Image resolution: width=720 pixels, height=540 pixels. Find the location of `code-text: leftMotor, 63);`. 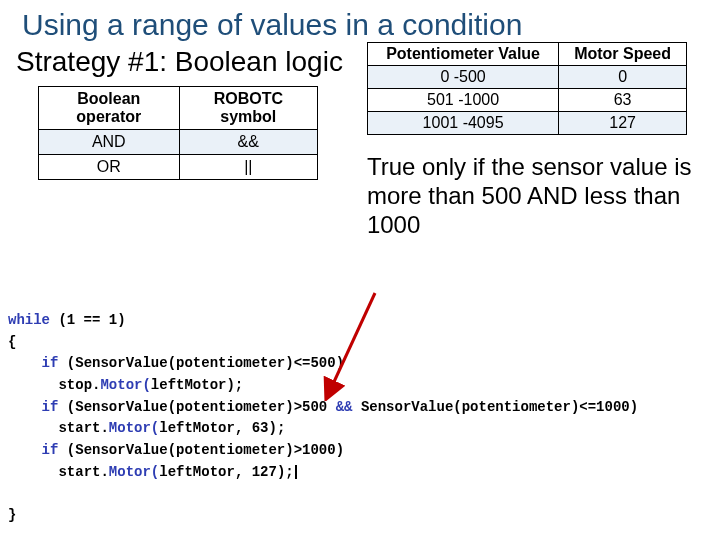

code-text: leftMotor, 63); is located at coordinates (222, 428).